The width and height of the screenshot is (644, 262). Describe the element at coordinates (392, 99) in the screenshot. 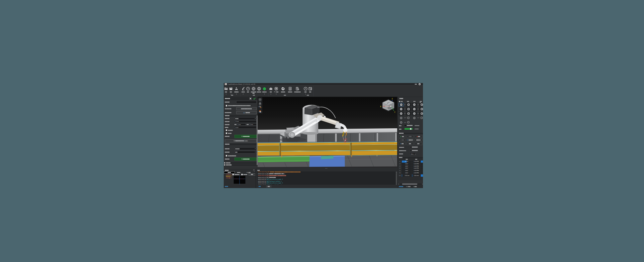

I see `svg-text: Z` at that location.